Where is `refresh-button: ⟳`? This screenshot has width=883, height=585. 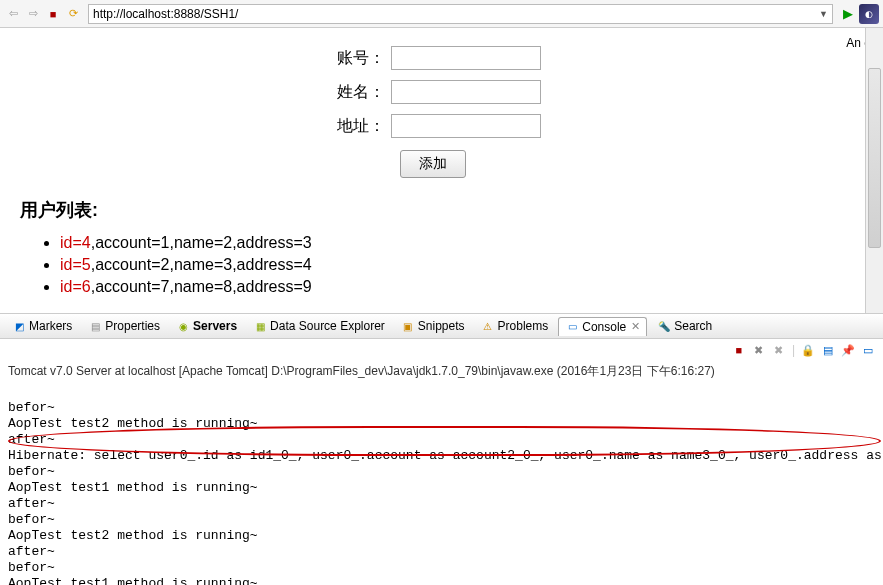
refresh-button: ⟳ is located at coordinates (73, 14).